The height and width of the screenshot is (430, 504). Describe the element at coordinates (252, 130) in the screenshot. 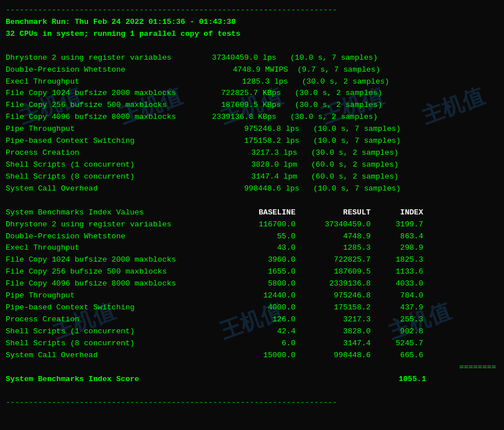

I see `bench-pipe: Pipe Throughput 975246.8 lps (10.0 s, 7 …` at that location.